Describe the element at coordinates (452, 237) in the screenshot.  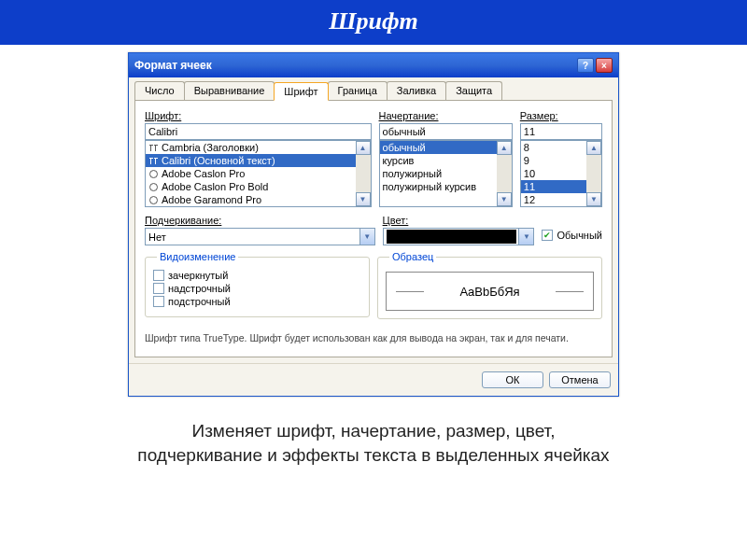
I see `color-swatch` at that location.